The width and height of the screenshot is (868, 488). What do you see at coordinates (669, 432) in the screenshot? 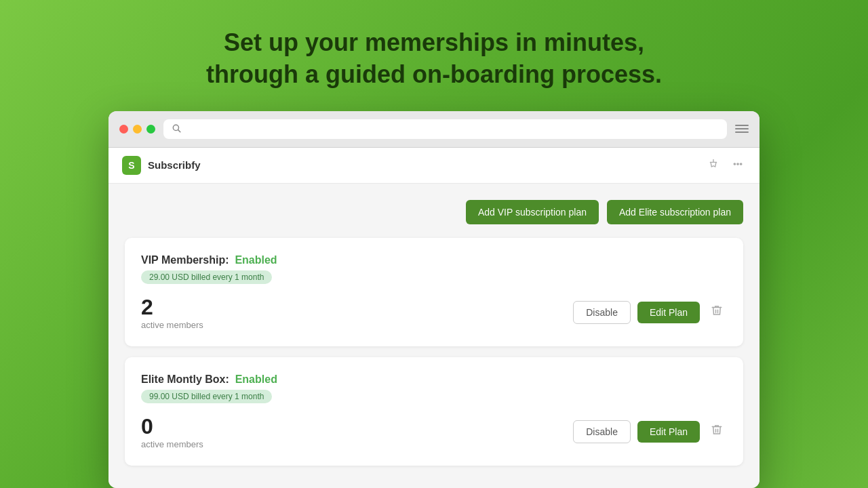
I see `elite-edit-button: Edit Plan` at bounding box center [669, 432].